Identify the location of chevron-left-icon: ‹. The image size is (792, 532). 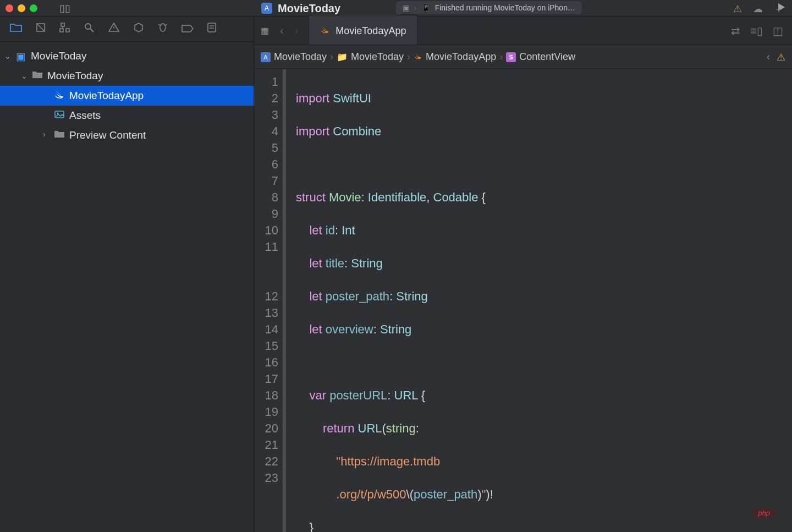
(768, 57).